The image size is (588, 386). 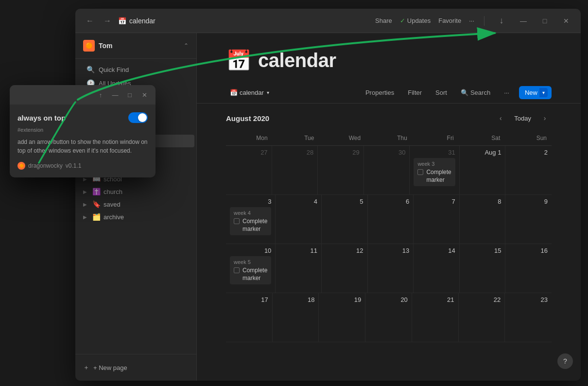 What do you see at coordinates (107, 21) in the screenshot?
I see `forward-button: →` at bounding box center [107, 21].